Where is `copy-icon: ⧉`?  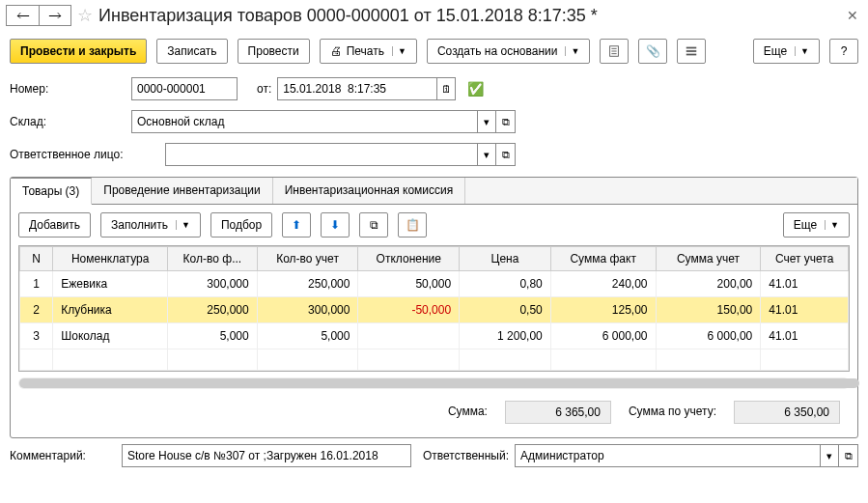
copy-icon: ⧉ is located at coordinates (375, 225).